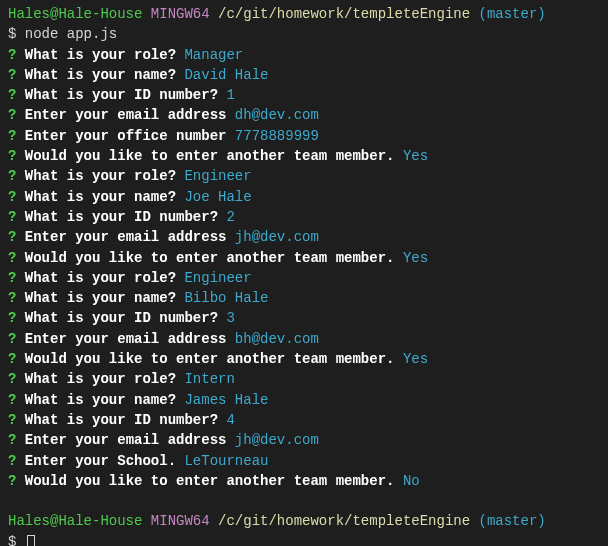 This screenshot has width=608, height=546. I want to click on prompt-answer: 2, so click(230, 217).